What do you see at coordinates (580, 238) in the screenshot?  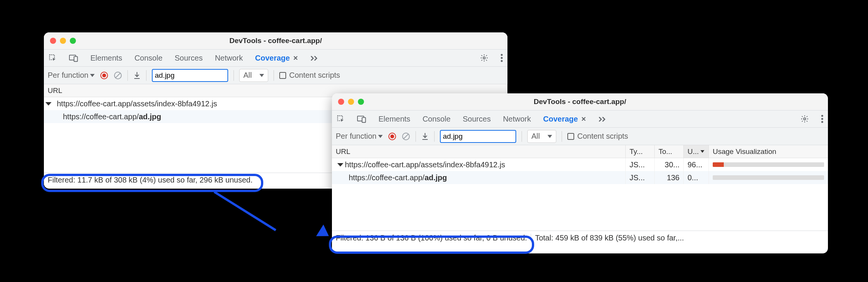 I see `status-bar: Filtered: 136 B of 136 B (100%) used so …` at bounding box center [580, 238].